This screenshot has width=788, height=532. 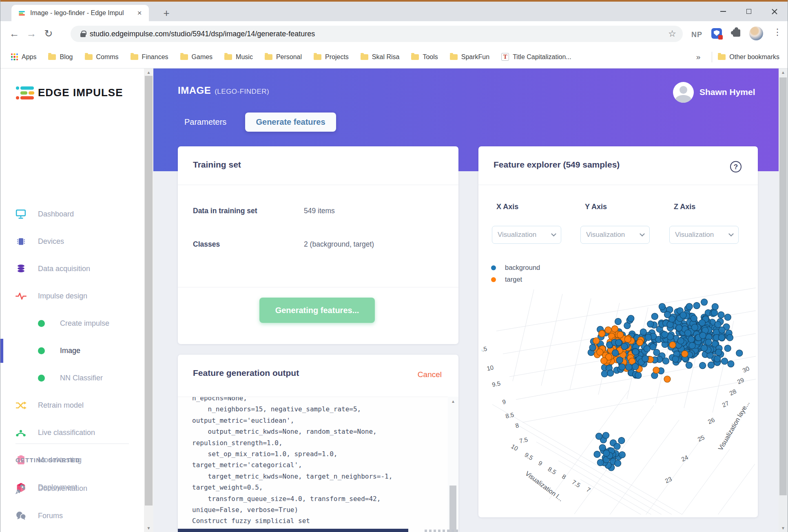 What do you see at coordinates (453, 464) in the screenshot?
I see `console-scrollbar: ▲` at bounding box center [453, 464].